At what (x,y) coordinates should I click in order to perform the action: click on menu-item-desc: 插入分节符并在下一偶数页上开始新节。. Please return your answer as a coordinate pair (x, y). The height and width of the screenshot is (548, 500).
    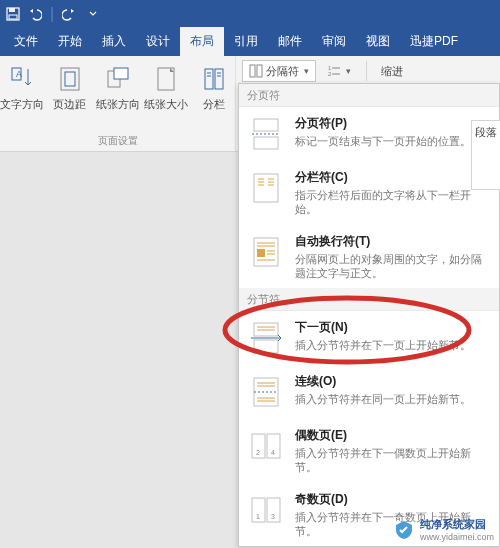
    Looking at the image, I should click on (392, 460).